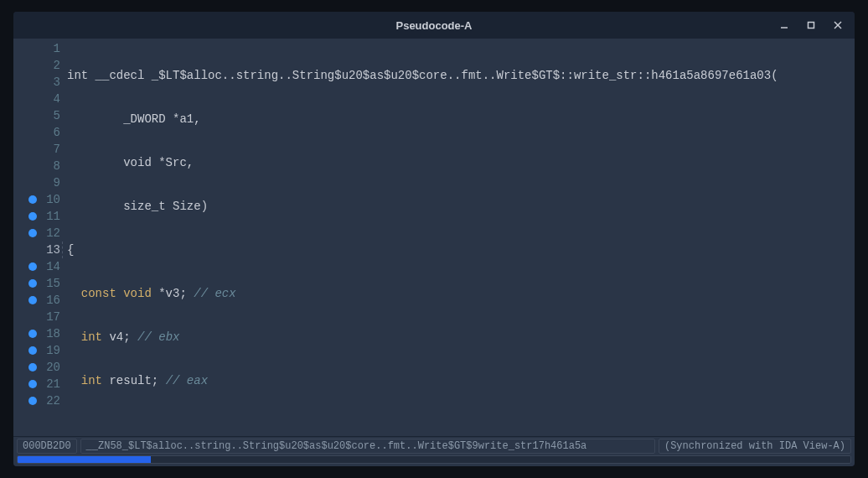 The height and width of the screenshot is (478, 868). I want to click on status-bar: 000DB2D0 __ZN58_$LT$alloc..string..Strin…, so click(434, 445).